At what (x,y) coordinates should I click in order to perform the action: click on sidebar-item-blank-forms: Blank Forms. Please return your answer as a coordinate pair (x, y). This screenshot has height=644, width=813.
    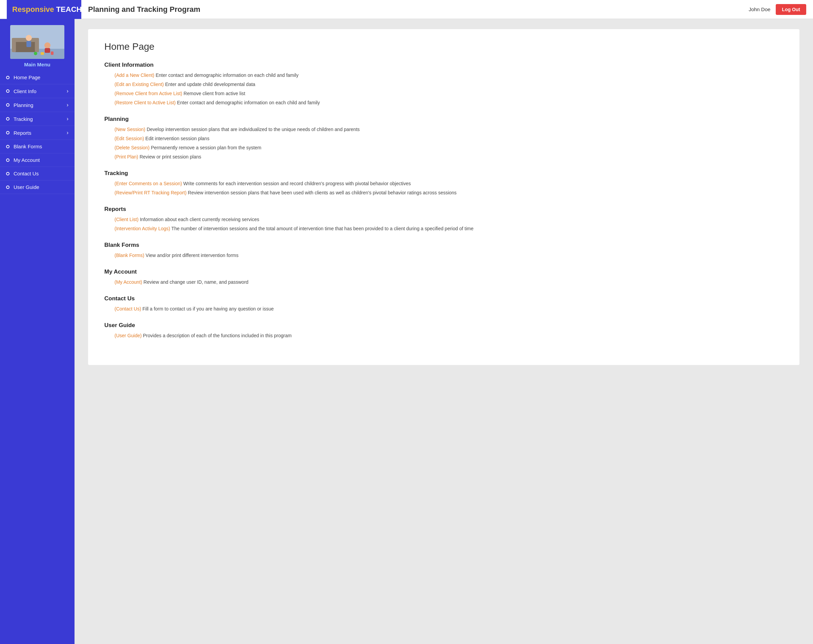
    Looking at the image, I should click on (37, 147).